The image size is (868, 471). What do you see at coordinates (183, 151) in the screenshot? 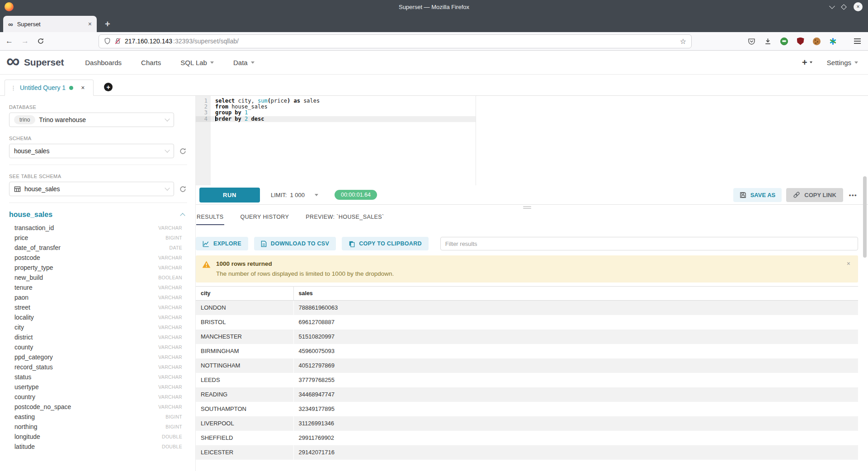
I see `schema-refresh-button` at bounding box center [183, 151].